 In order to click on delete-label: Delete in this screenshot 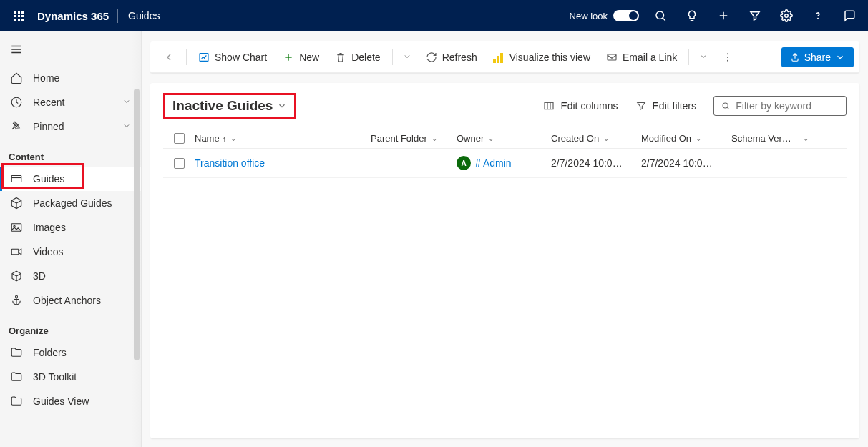, I will do `click(366, 57)`.